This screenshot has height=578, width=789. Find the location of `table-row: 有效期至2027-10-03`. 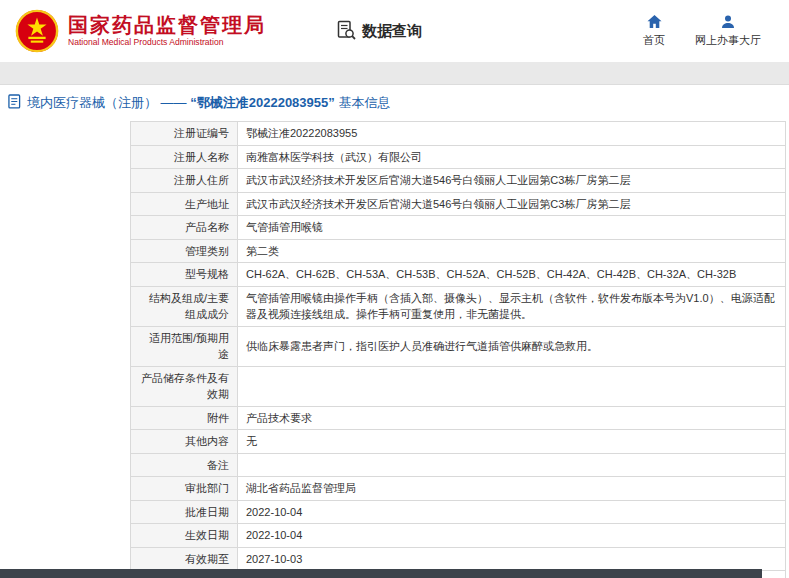

table-row: 有效期至2027-10-03 is located at coordinates (458, 559).